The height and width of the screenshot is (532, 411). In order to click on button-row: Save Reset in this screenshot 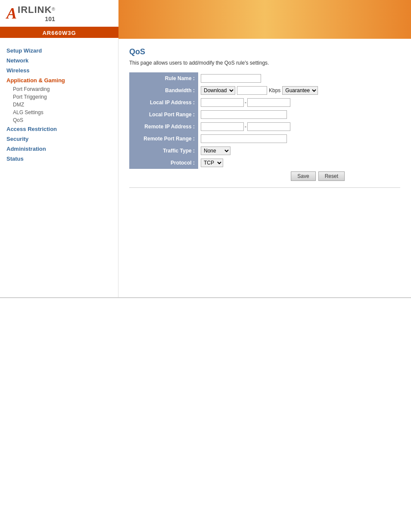, I will do `click(237, 176)`.